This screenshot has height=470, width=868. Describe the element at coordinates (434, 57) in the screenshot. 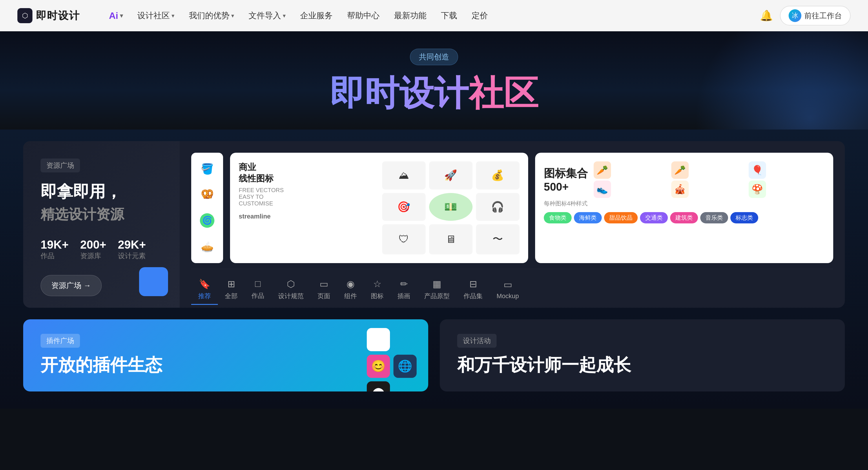

I see `hero-badge: 共同创造` at that location.